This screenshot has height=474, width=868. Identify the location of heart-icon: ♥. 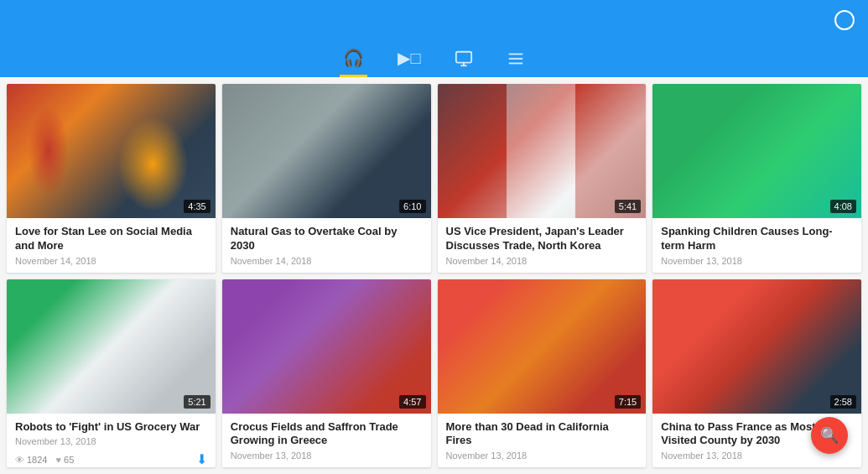
(59, 460).